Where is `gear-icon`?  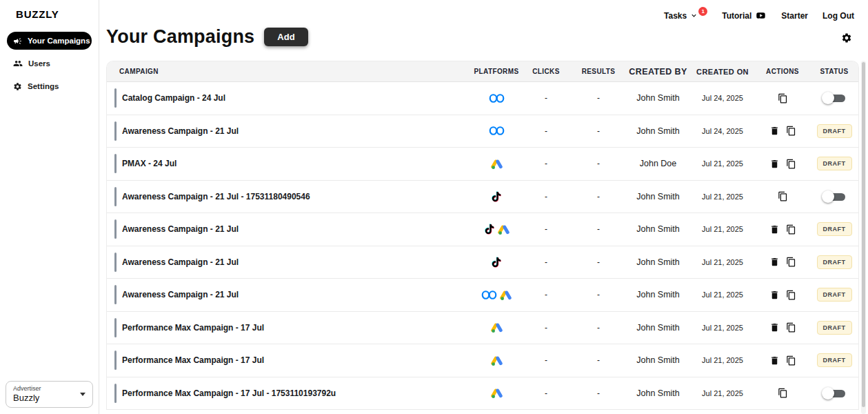
gear-icon is located at coordinates (847, 38).